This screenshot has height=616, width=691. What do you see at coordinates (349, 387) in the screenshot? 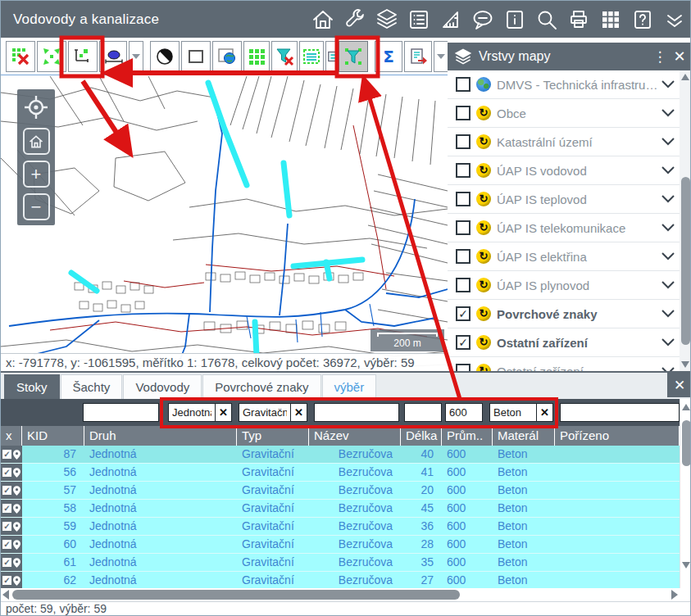
I see `tab-v-b-r: výběr` at bounding box center [349, 387].